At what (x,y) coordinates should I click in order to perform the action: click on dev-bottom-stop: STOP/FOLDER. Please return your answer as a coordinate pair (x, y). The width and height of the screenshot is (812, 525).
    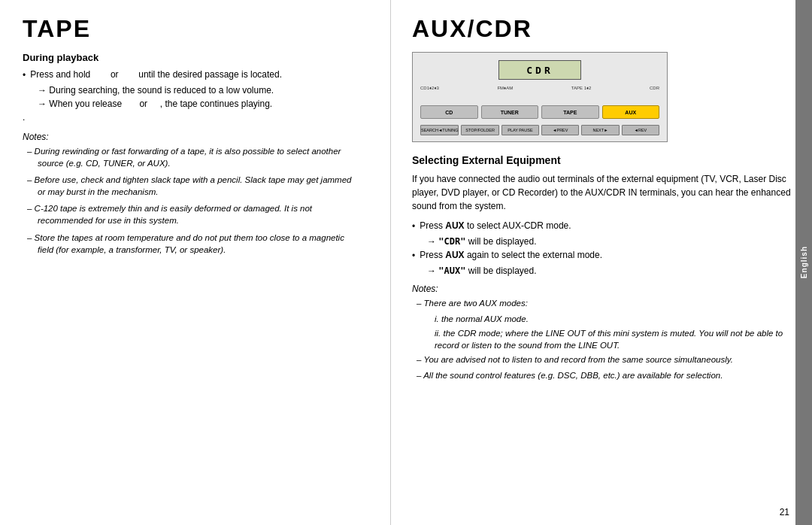
    Looking at the image, I should click on (480, 130).